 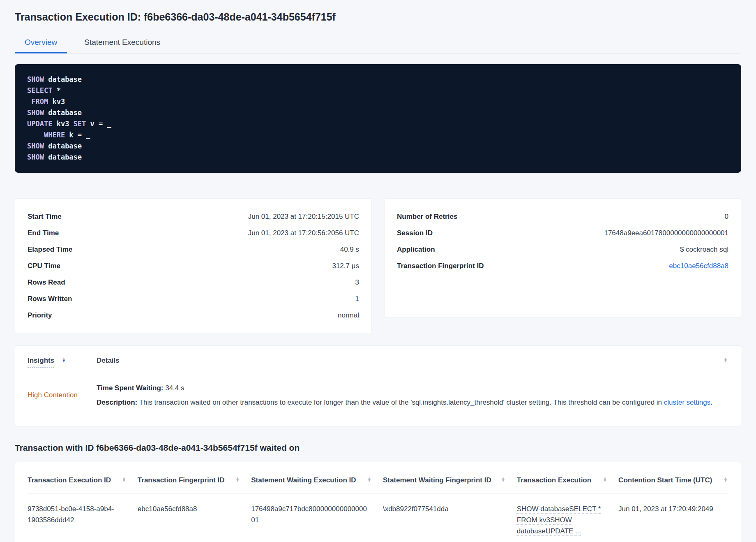 What do you see at coordinates (62, 362) in the screenshot?
I see `insights-column-header: Insights` at bounding box center [62, 362].